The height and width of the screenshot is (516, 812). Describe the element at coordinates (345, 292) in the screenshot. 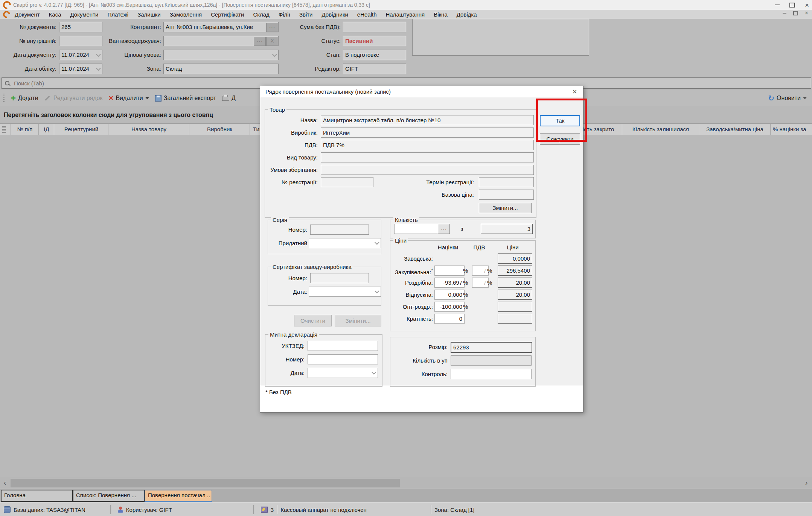

I see `cert-date-combo` at that location.